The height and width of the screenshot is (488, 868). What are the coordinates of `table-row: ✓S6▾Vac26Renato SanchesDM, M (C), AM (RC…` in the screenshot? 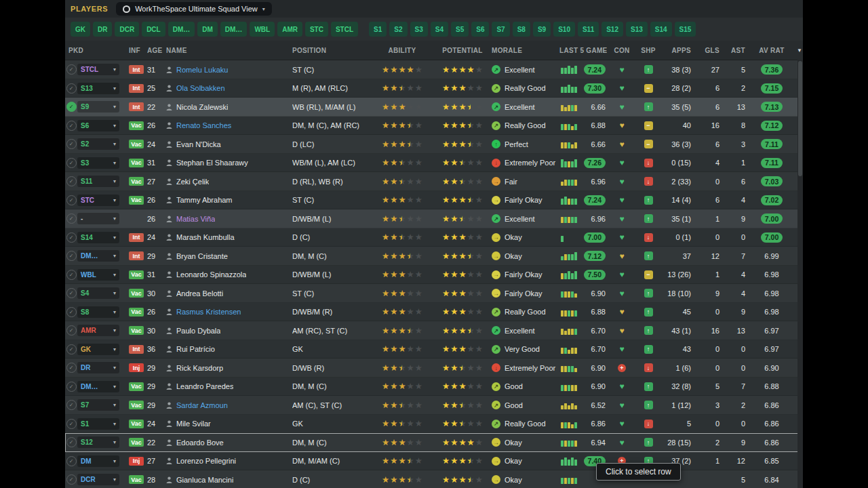 It's located at (434, 126).